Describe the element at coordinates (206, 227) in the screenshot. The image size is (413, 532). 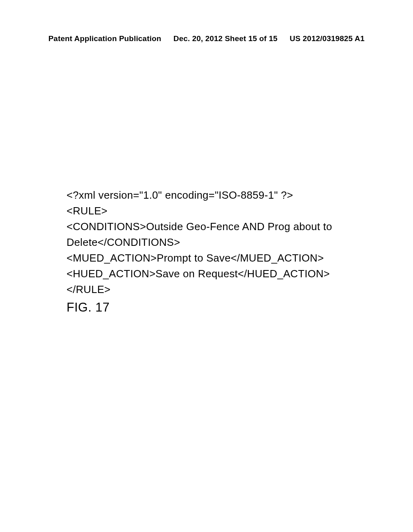
I see `xml-line: <CONDITIONS>Outside Geo-Fence AND Prog a…` at that location.